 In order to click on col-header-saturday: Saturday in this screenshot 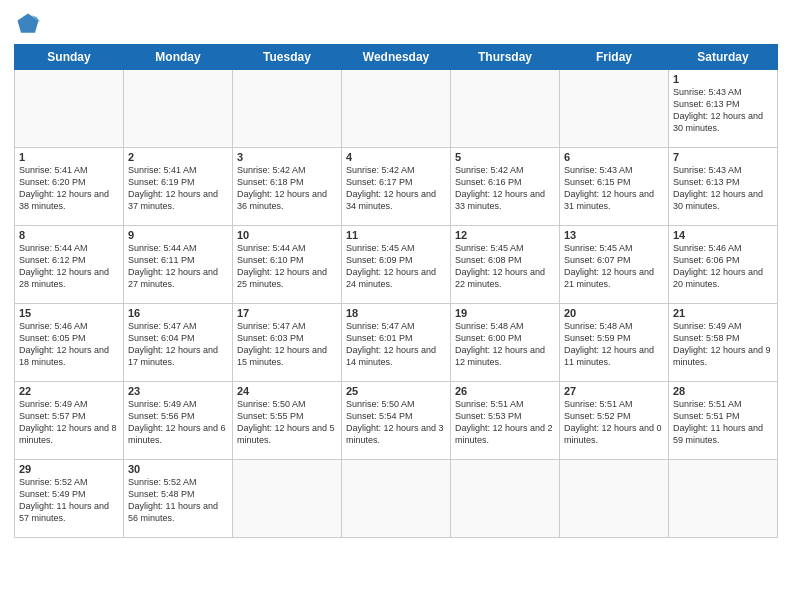, I will do `click(724, 58)`.